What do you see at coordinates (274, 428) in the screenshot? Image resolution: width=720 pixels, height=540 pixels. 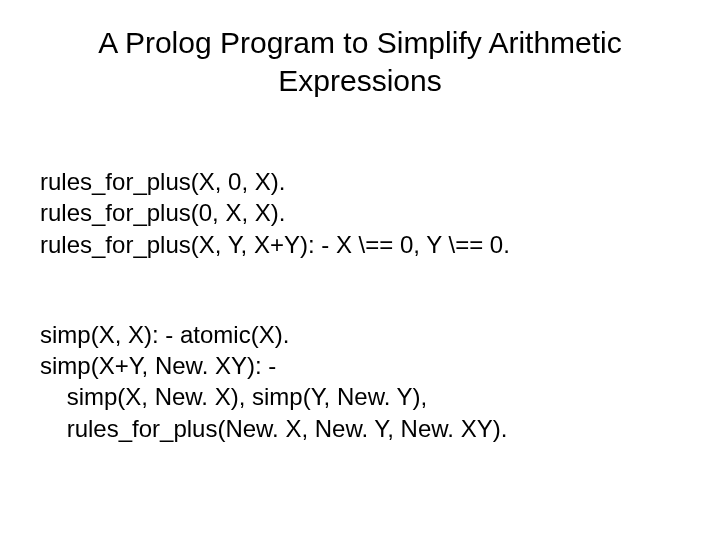 I see `code-line: rules_for_plus(New. X, New. Y, New. XY).` at bounding box center [274, 428].